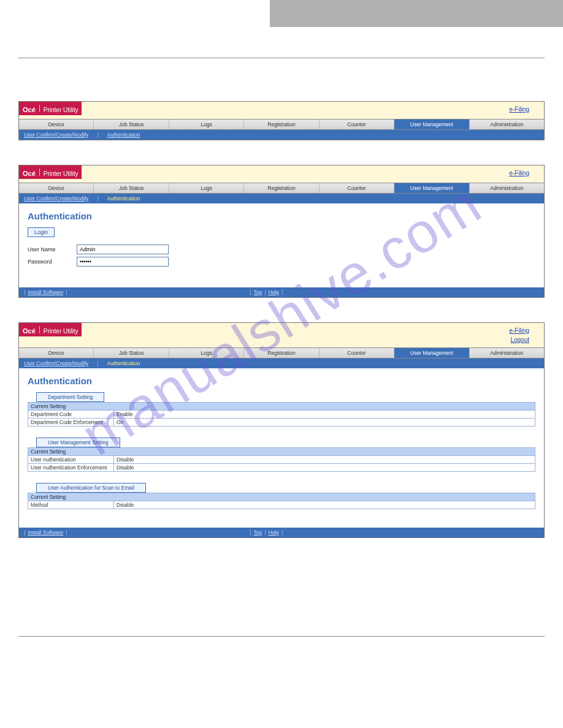  Describe the element at coordinates (79, 442) in the screenshot. I see `user-management-setting-button: User Management Setting` at that location.